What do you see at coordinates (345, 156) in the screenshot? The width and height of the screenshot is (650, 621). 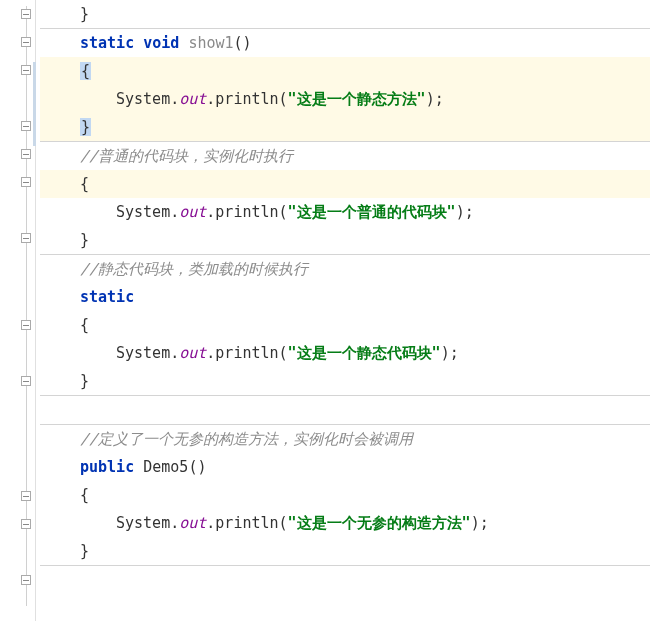 I see `code-line: //普通的代码块，实例化时执行` at bounding box center [345, 156].